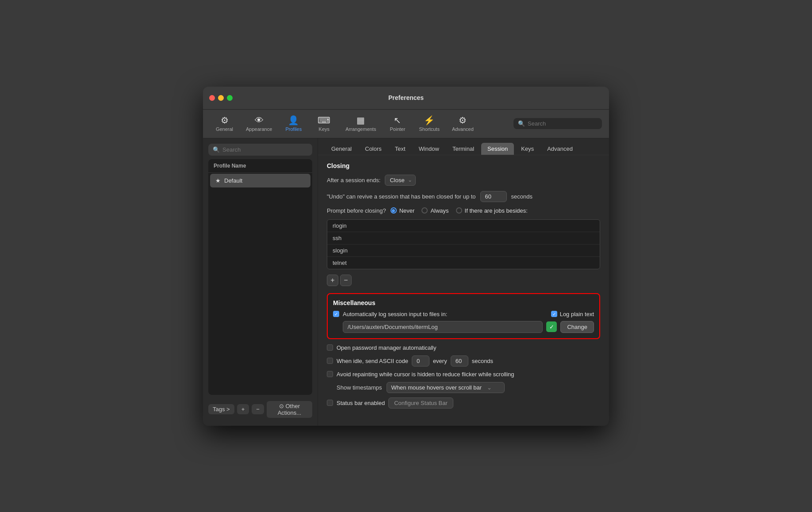  I want to click on after-session-select: Close, so click(400, 180).